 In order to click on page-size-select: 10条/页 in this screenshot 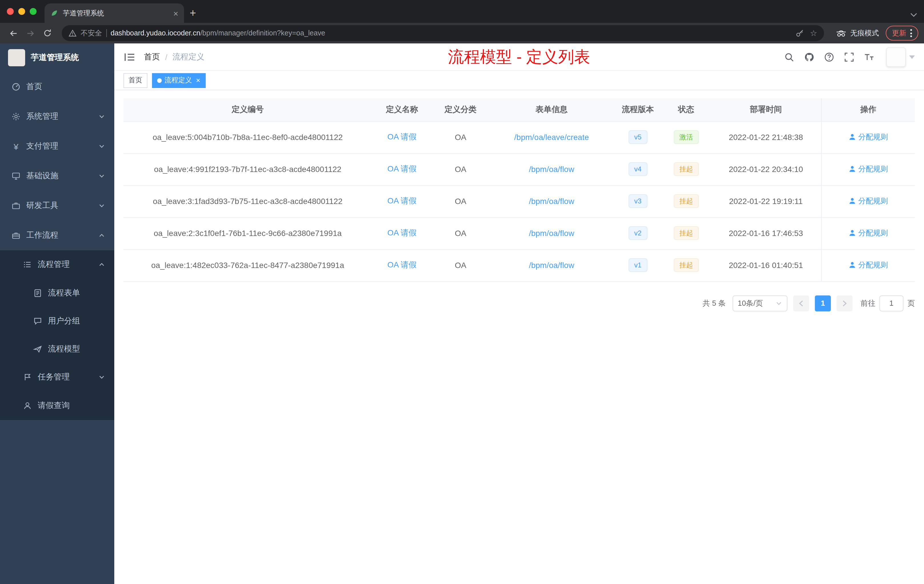, I will do `click(760, 303)`.